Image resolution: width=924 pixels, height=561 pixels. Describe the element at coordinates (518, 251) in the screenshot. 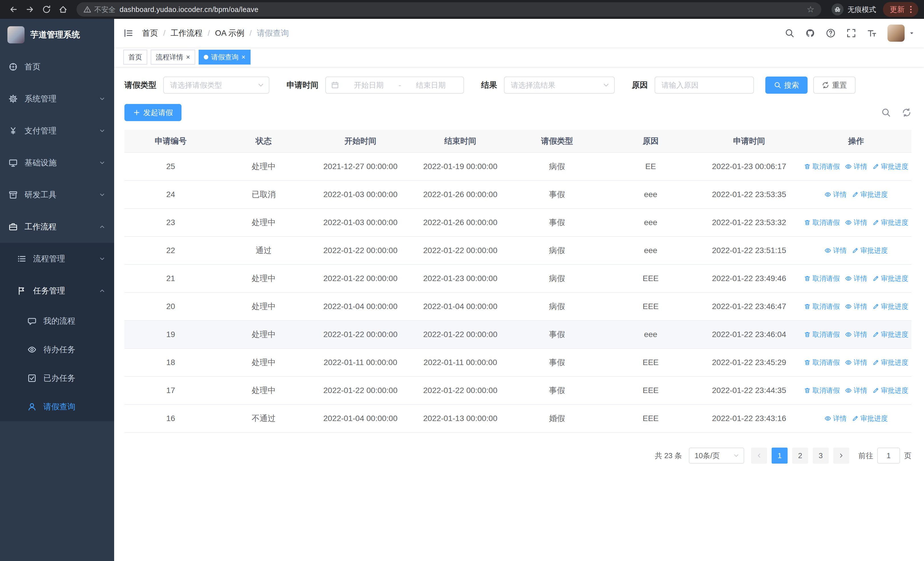

I see `table-row: 22 通过 2022-01-22 00:00:00 2022-01-22 00:…` at that location.